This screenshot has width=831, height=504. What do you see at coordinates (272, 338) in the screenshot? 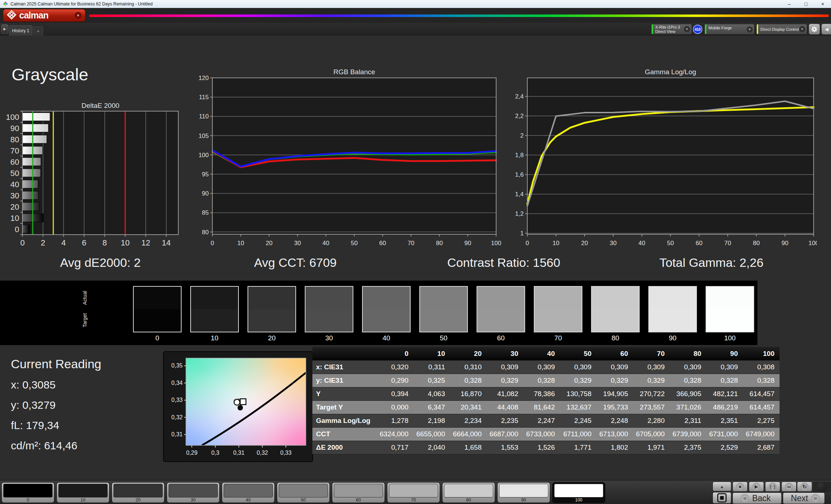
I see `swatch-level-label: 20` at bounding box center [272, 338].